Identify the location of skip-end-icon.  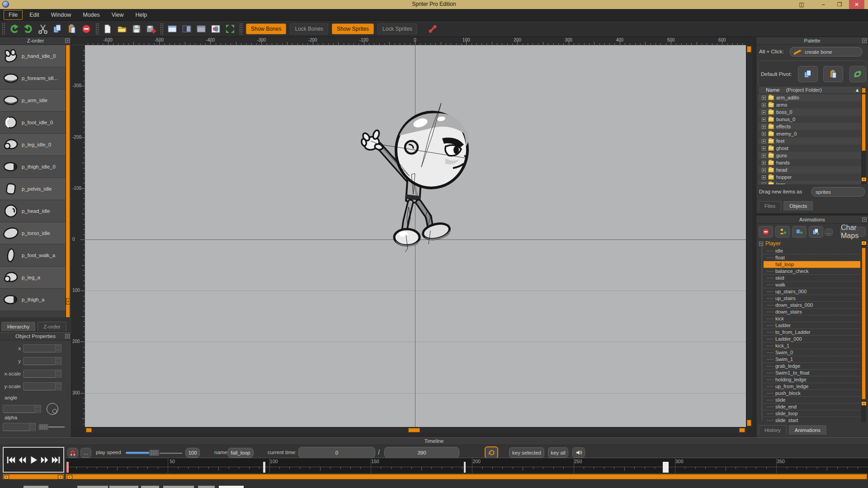
(56, 460).